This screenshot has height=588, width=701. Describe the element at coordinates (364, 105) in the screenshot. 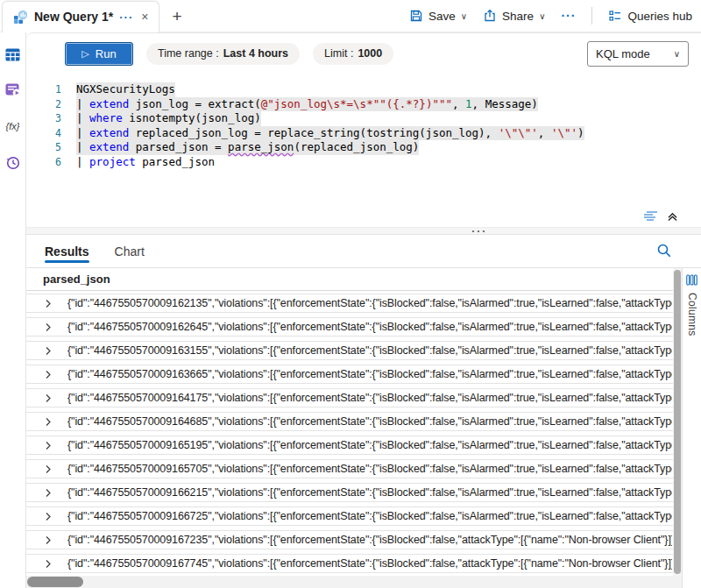

I see `code-line: 2| extend json_log = extract(@"json_log\…` at that location.